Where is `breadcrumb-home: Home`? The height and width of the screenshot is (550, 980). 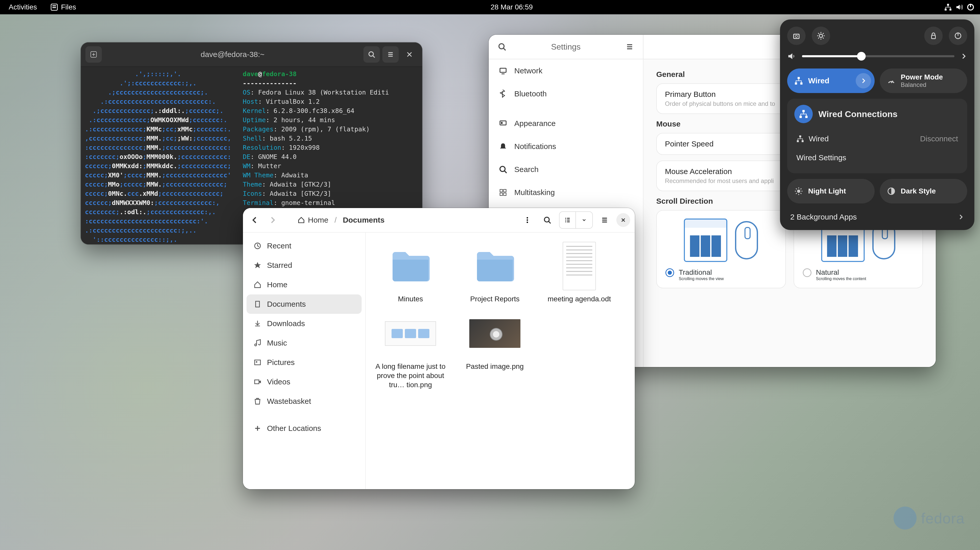
breadcrumb-home: Home is located at coordinates (313, 220).